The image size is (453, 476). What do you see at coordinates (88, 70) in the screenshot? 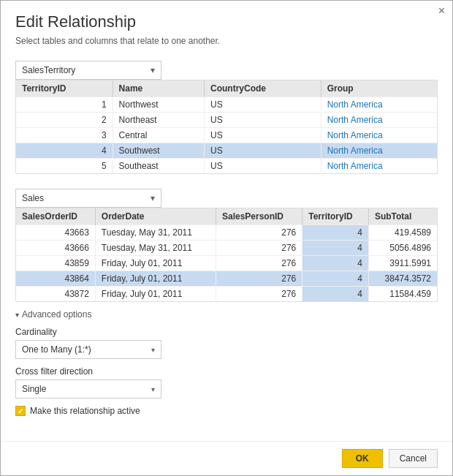
I see `table1-dropdown: SalesTerritory ▾` at bounding box center [88, 70].